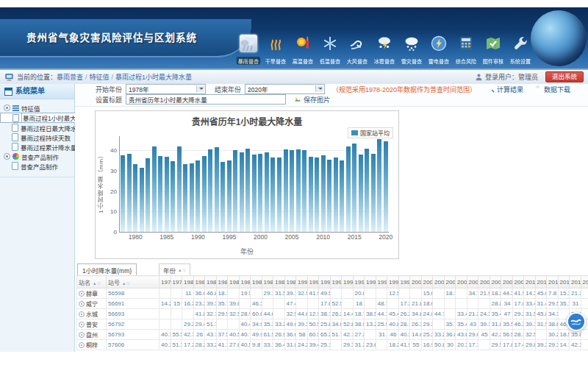 This screenshot has width=588, height=368. I want to click on col-year-1987: 1987, so click(268, 283).